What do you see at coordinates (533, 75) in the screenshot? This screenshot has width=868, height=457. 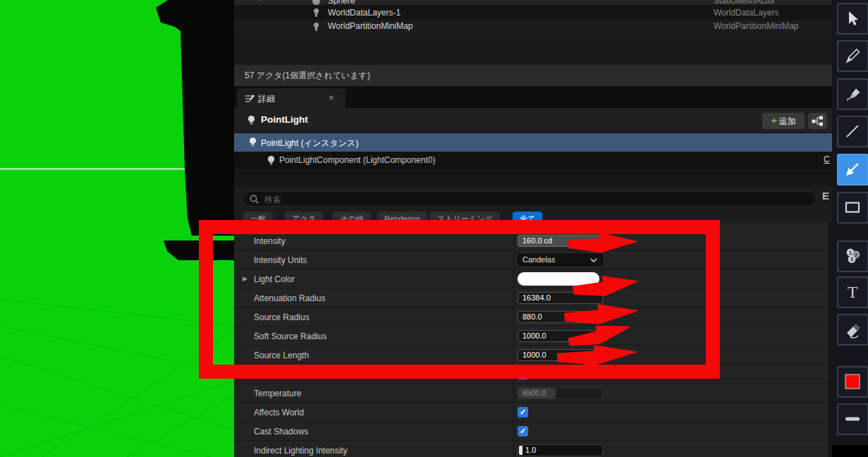 I see `outliner-status-bar: 57 アクタ(1個選択されています)` at bounding box center [533, 75].